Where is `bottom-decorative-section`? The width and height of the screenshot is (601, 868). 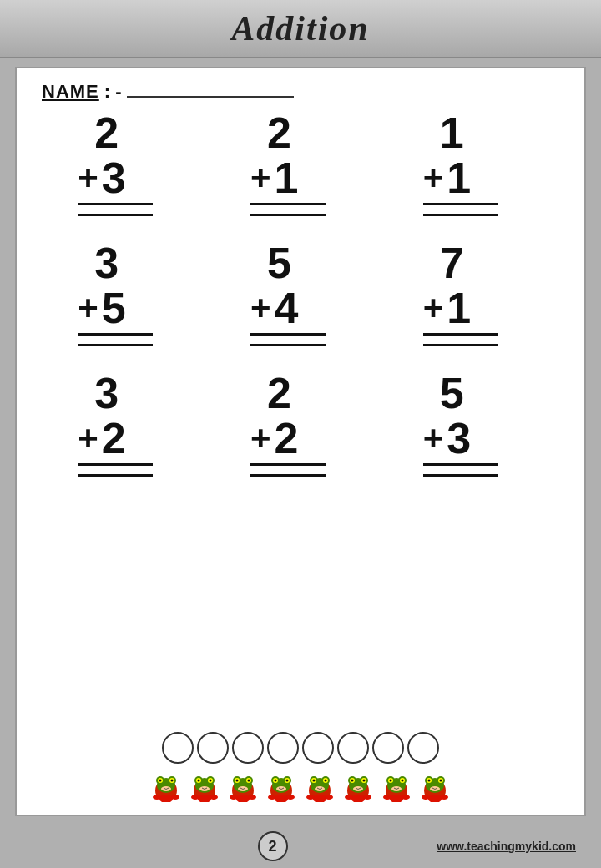 bottom-decorative-section is located at coordinates (300, 770).